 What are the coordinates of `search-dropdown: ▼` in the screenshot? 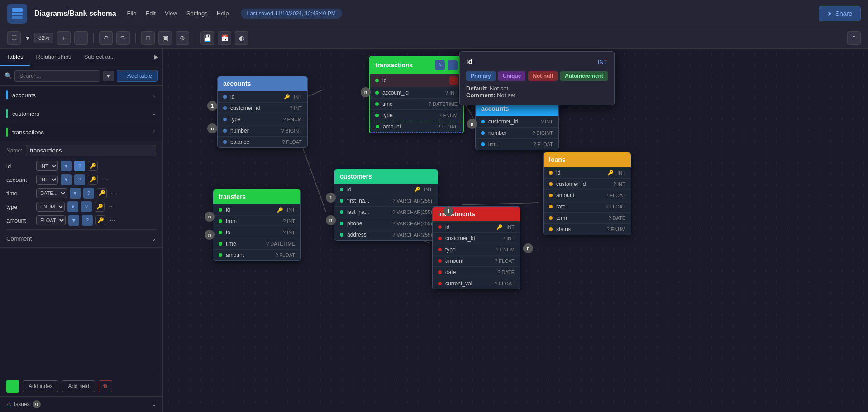 It's located at (109, 76).